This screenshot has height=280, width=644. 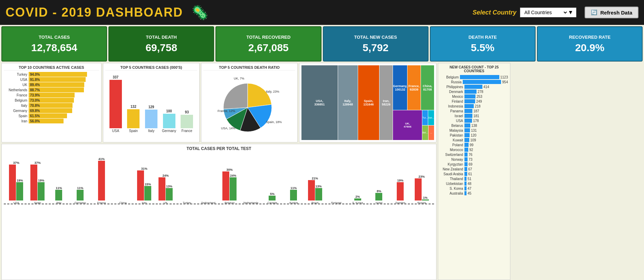 What do you see at coordinates (16, 75) in the screenshot?
I see `active-bar-label: Turkey` at bounding box center [16, 75].